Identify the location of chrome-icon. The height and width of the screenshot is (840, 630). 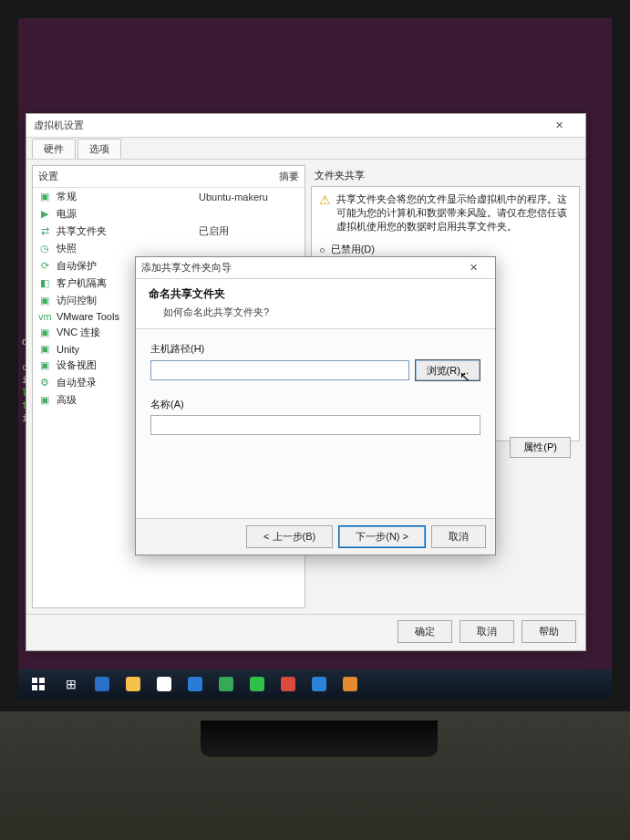
(226, 684).